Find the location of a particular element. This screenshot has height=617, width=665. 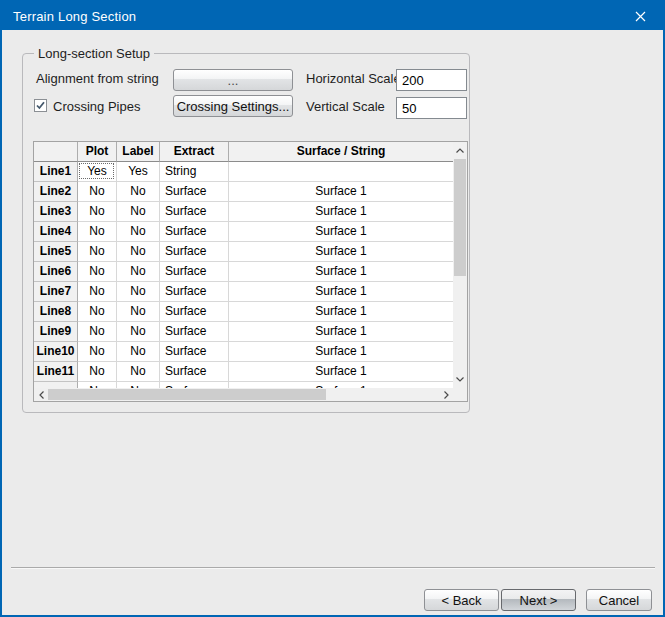

close-button is located at coordinates (640, 16).